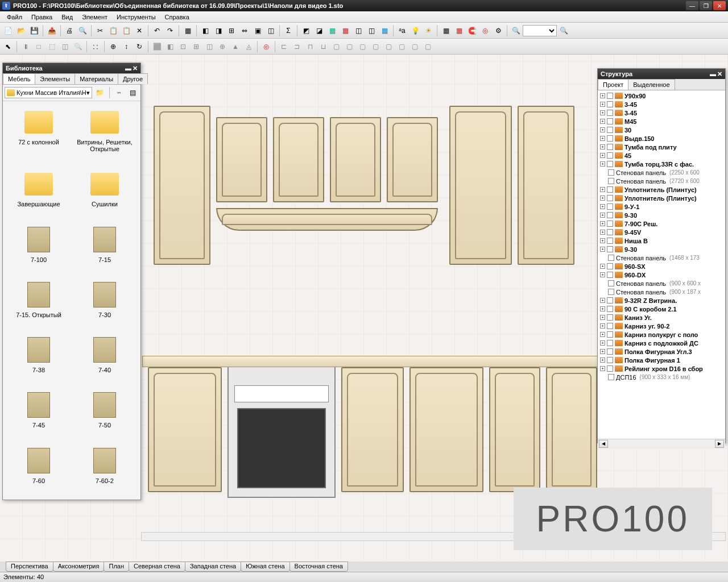 Image resolution: width=728 pixels, height=582 pixels. I want to click on tree-row: Стеновая панель(1468 x 173, so click(661, 258).